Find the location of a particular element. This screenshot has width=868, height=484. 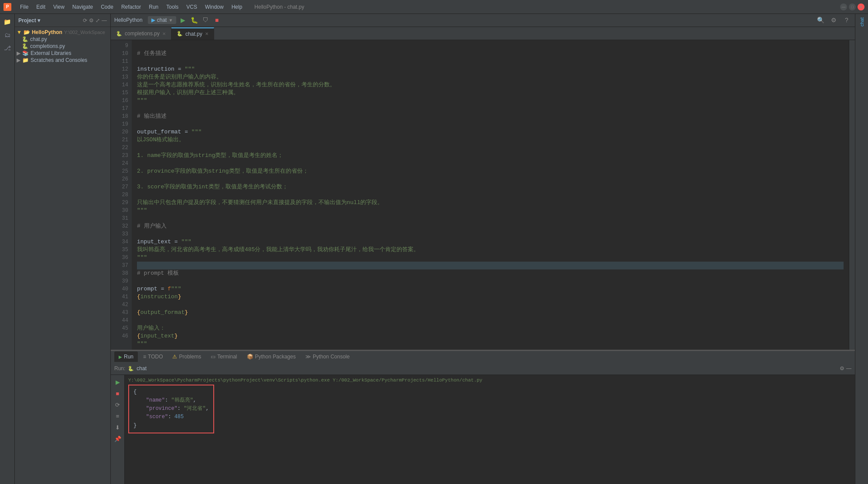

py-icon-completions: 🐍 is located at coordinates (25, 46).